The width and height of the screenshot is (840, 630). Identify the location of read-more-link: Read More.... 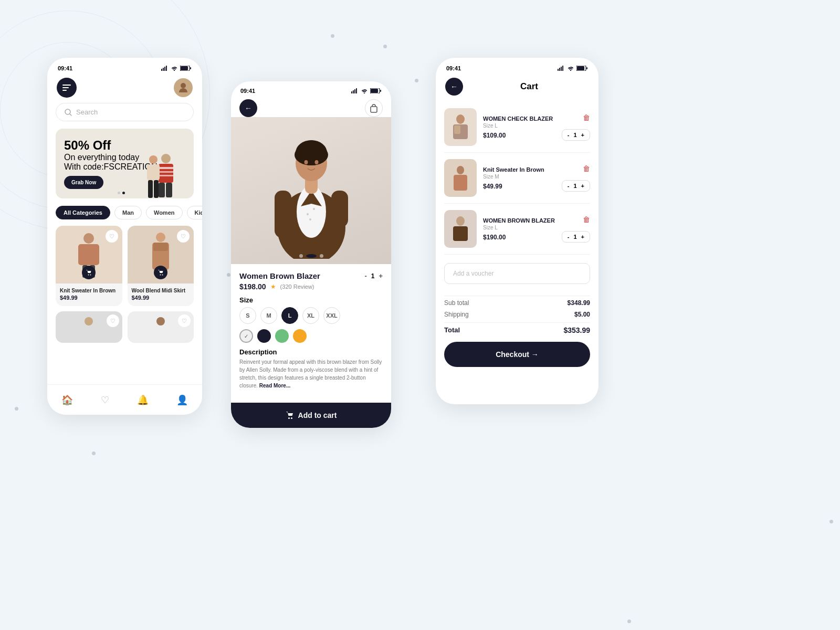
(275, 385).